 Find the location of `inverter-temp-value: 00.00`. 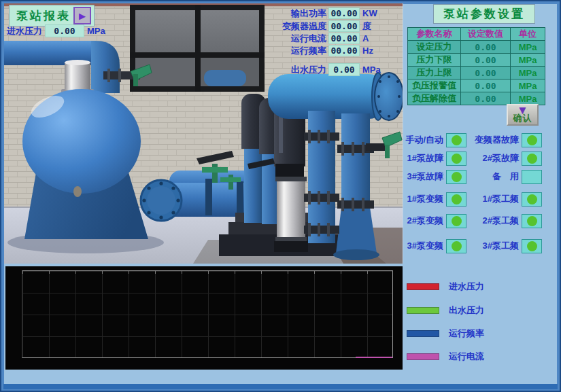

inverter-temp-value: 00.00 is located at coordinates (344, 26).